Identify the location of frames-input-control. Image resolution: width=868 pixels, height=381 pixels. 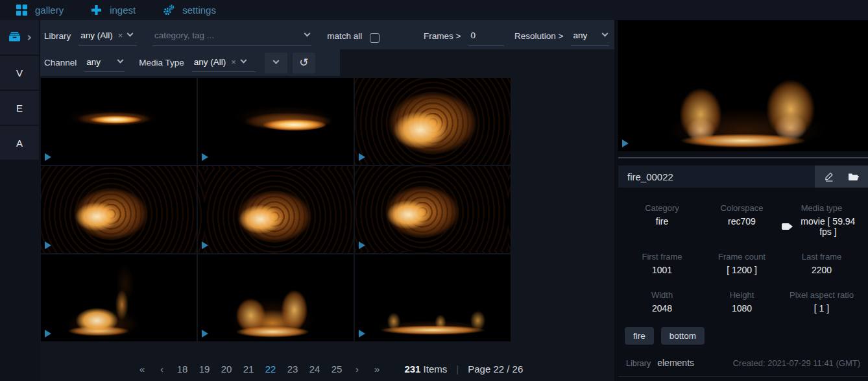
(487, 38).